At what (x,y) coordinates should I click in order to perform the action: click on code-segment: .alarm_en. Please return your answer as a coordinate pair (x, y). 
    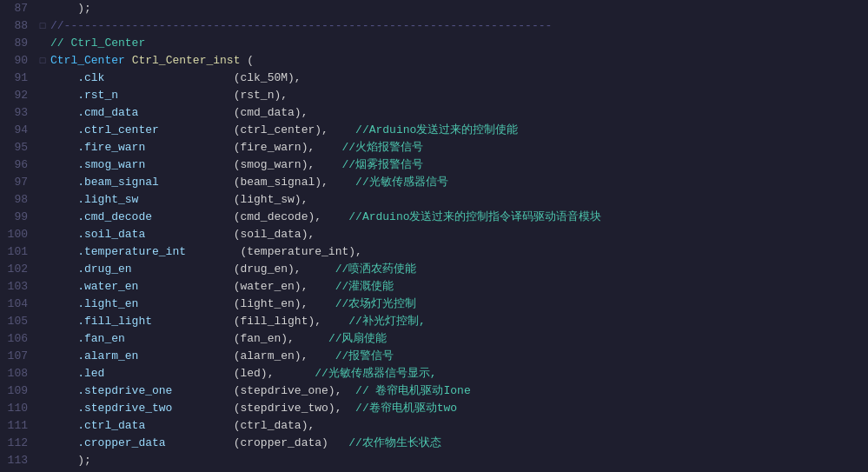
    Looking at the image, I should click on (94, 356).